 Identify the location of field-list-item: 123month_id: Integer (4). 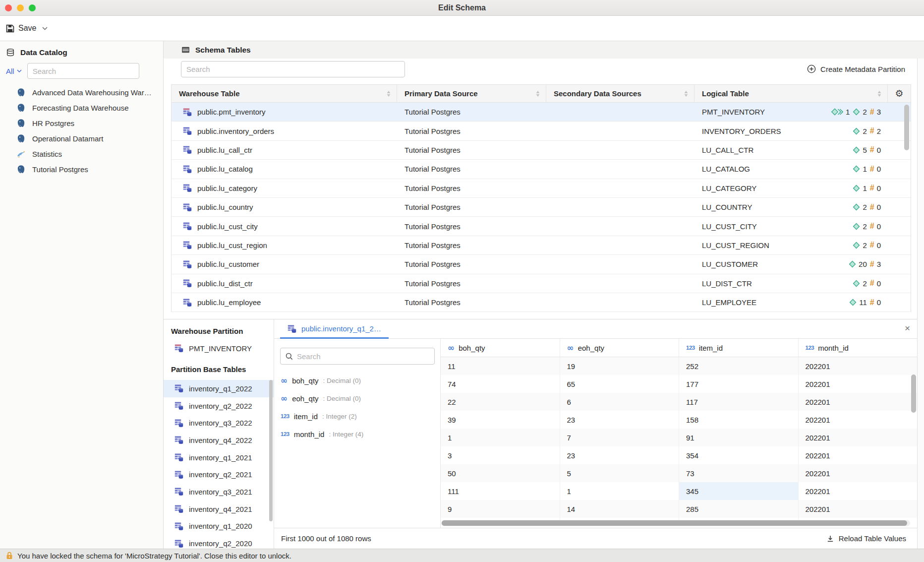
(357, 434).